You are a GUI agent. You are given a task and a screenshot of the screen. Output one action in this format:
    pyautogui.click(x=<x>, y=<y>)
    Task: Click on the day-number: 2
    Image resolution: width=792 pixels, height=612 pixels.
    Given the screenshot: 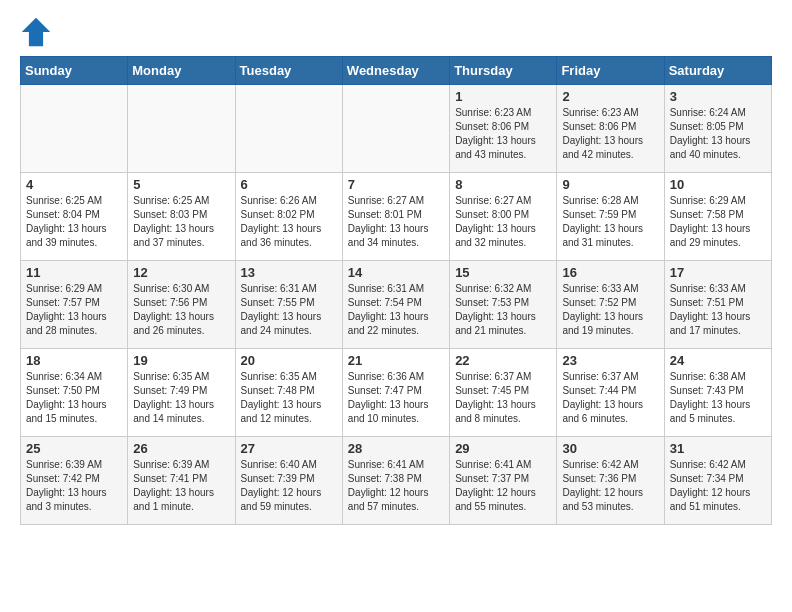 What is the action you would take?
    pyautogui.click(x=610, y=96)
    